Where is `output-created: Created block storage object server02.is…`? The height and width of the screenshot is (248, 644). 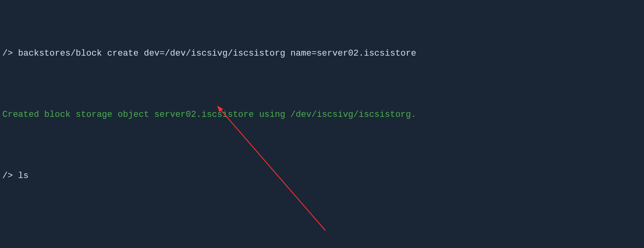 output-created: Created block storage object server02.is… is located at coordinates (322, 115).